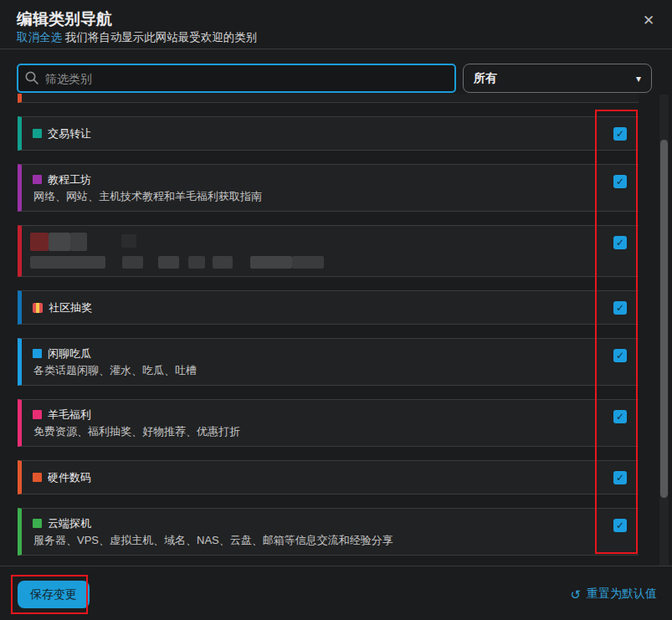 The width and height of the screenshot is (672, 620). I want to click on category-title-line: 羊毛福利, so click(306, 415).